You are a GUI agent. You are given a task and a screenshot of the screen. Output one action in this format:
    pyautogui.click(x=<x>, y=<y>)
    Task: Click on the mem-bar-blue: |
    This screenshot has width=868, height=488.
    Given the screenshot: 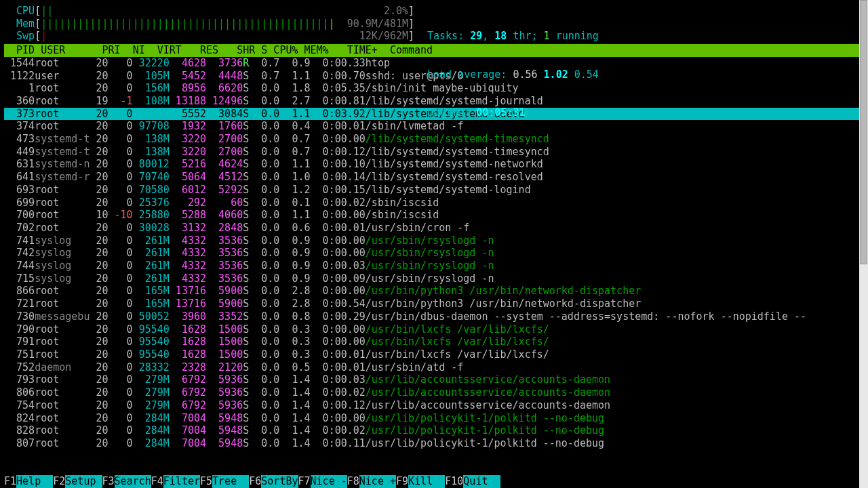 What is the action you would take?
    pyautogui.click(x=326, y=24)
    